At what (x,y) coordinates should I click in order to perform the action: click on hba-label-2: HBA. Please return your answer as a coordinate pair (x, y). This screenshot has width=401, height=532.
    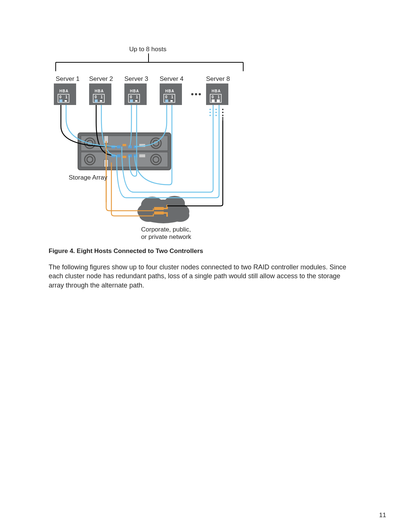
    Looking at the image, I should click on (100, 91).